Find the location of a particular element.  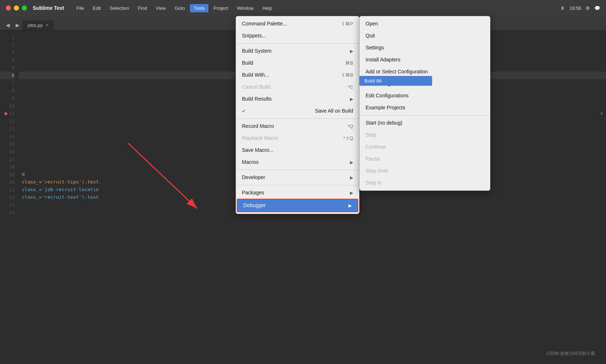

submenu-start-no-debug: Start (no debug) is located at coordinates (425, 123).